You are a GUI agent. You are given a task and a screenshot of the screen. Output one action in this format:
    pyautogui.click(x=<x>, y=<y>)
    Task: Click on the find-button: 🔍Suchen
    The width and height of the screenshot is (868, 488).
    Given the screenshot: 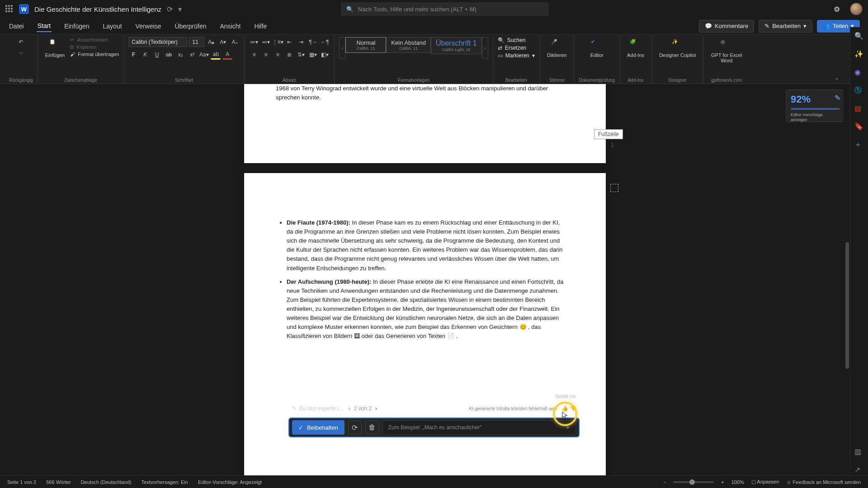 What is the action you would take?
    pyautogui.click(x=512, y=40)
    